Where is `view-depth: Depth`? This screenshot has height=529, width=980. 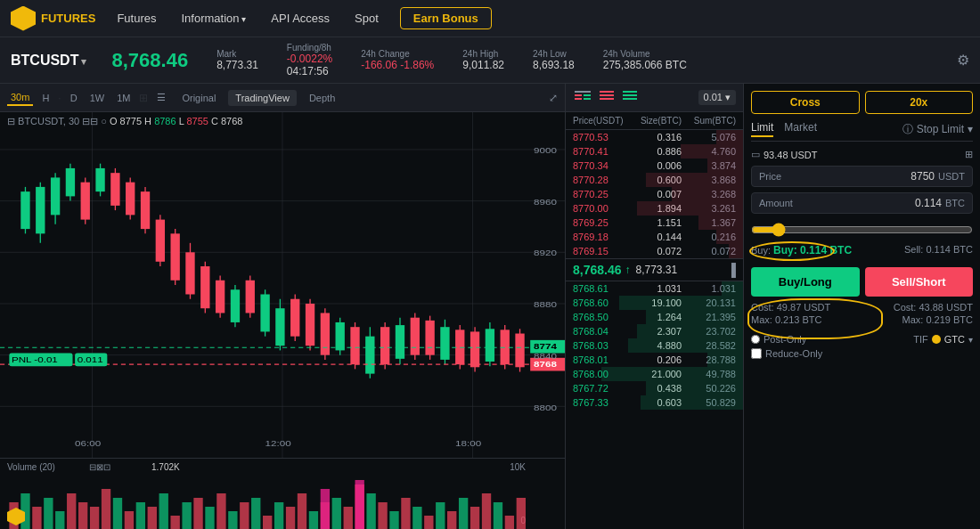
view-depth: Depth is located at coordinates (323, 98).